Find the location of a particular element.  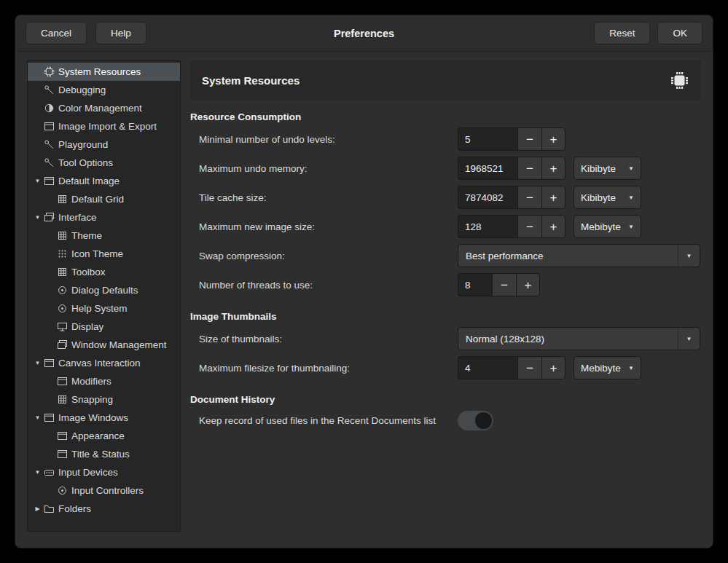

sidebar-item-input-devices: ▼Input Devices is located at coordinates (103, 472).